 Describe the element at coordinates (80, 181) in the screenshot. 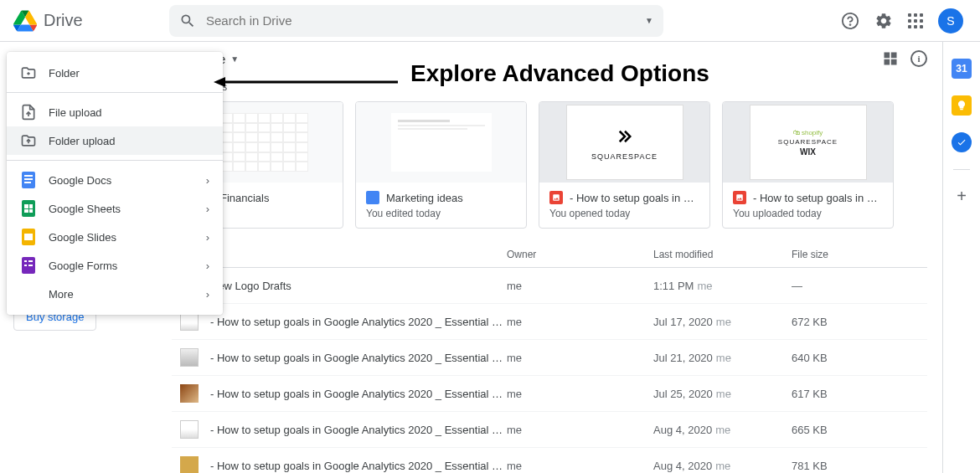

I see `menu-item-label: Google Docs` at that location.